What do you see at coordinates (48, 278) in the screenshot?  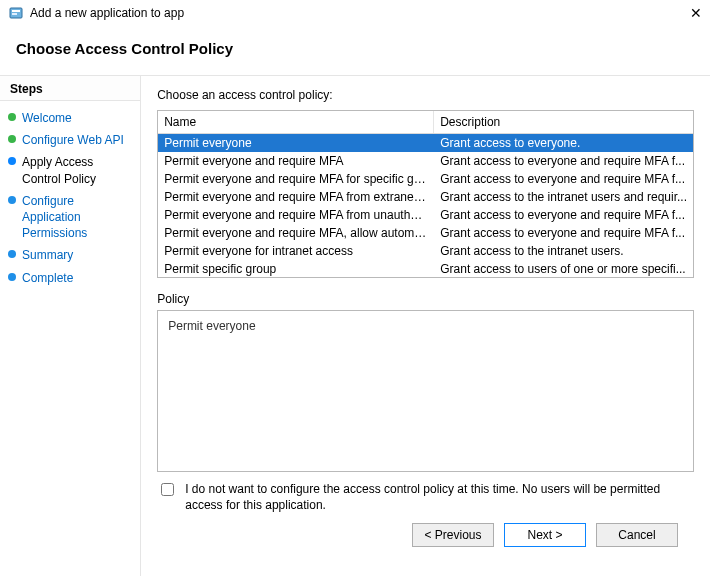 I see `sidebar-item-label: Complete` at bounding box center [48, 278].